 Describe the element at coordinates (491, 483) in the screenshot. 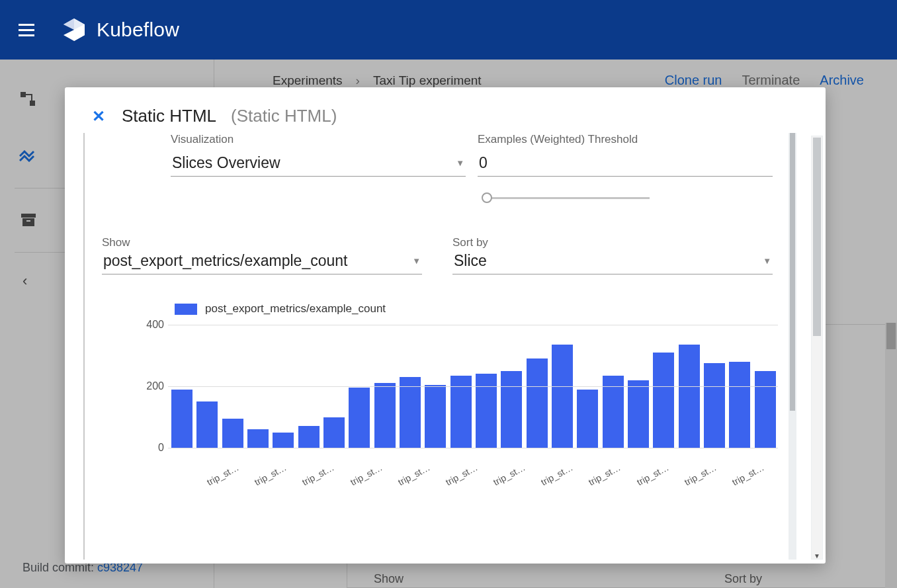

I see `chart-xticks: trip_st…trip_st…trip_st…trip_st…trip_st……` at that location.